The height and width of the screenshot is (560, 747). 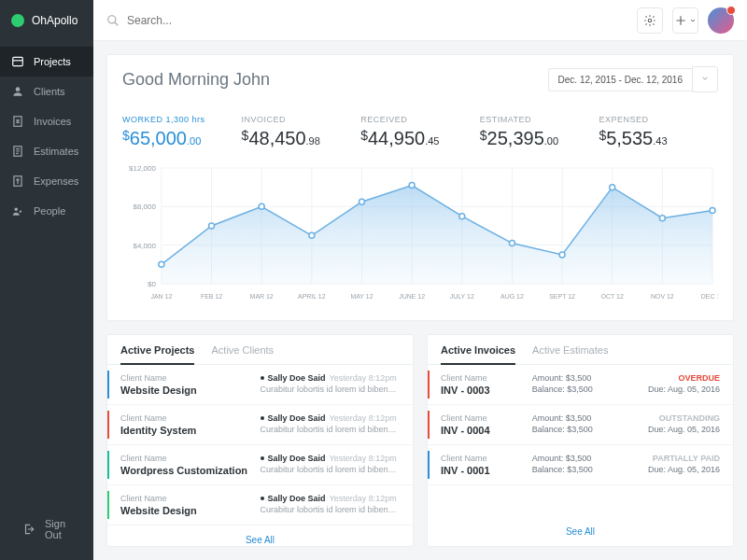 What do you see at coordinates (196, 80) in the screenshot?
I see `greeting: Good Morning John` at bounding box center [196, 80].